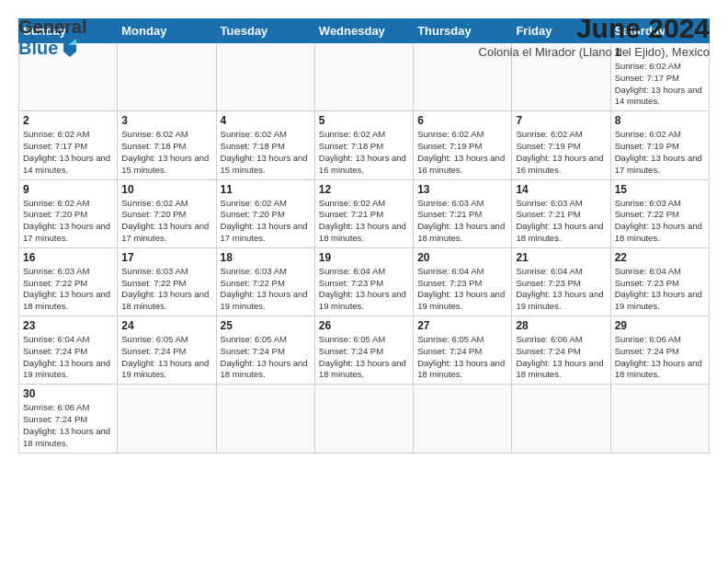 This screenshot has height=563, width=728. Describe the element at coordinates (265, 145) in the screenshot. I see `calendar-cell: 4Sunrise: 6:02 AM Sunset: 7:18 PM Daylig…` at that location.